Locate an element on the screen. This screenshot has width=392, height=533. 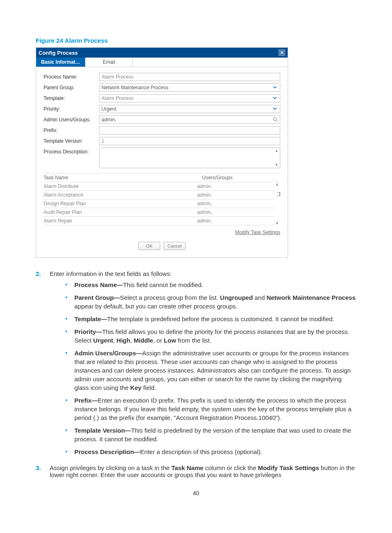
ok-button: OK is located at coordinates (149, 246).